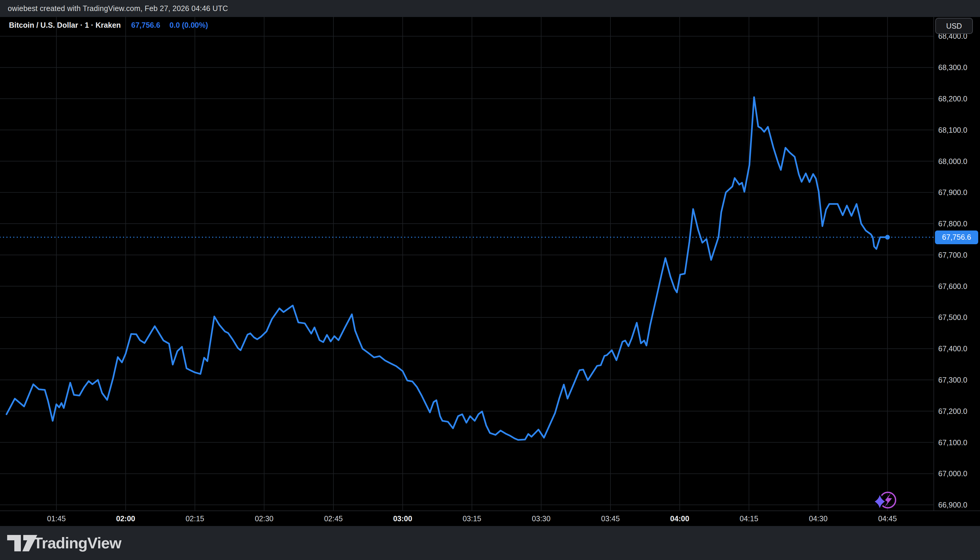  I want to click on price-tick-label: 68,100.0, so click(953, 130).